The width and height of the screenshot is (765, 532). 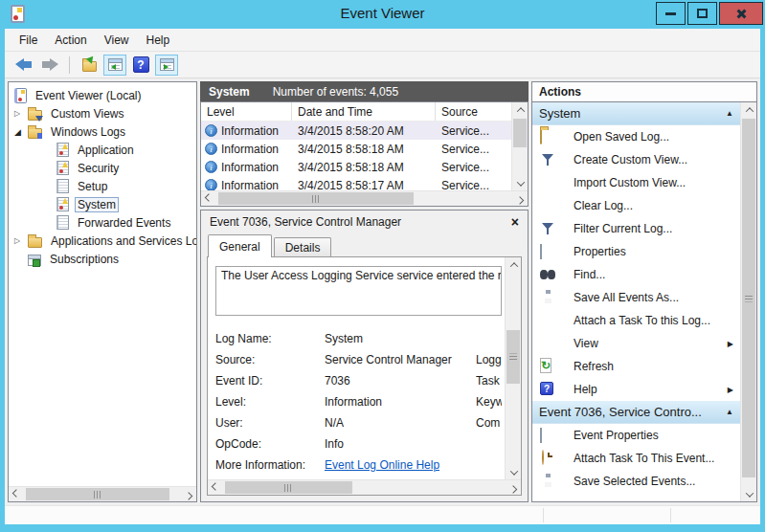 What do you see at coordinates (239, 246) in the screenshot?
I see `tab-general: General` at bounding box center [239, 246].